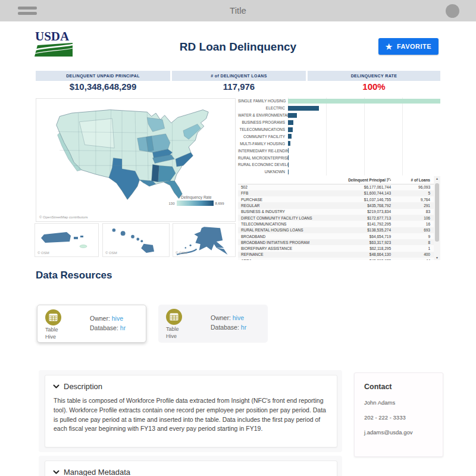 The image size is (476, 476). What do you see at coordinates (239, 87) in the screenshot?
I see `kpi-value-loans: 117,976` at bounding box center [239, 87].